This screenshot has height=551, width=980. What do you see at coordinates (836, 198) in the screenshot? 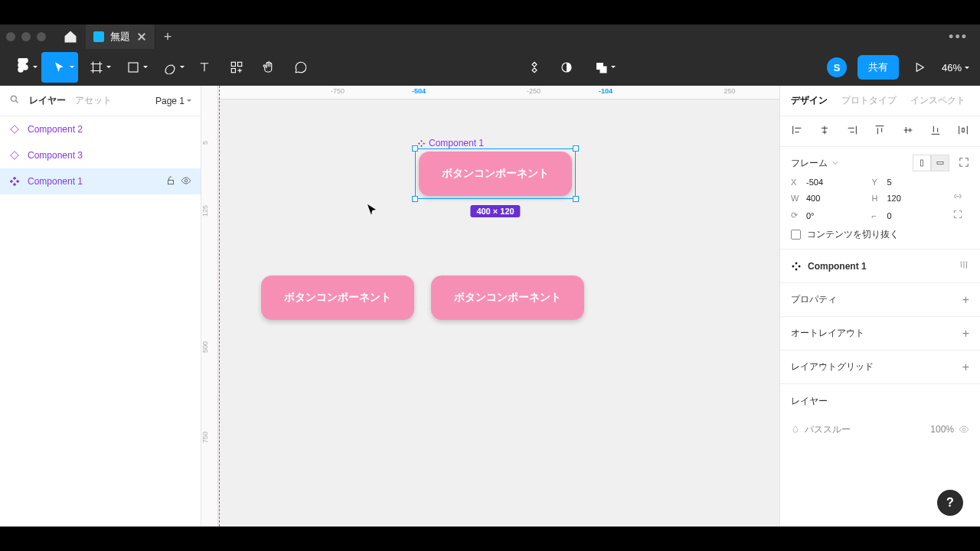
I see `width-input: 400` at bounding box center [836, 198].